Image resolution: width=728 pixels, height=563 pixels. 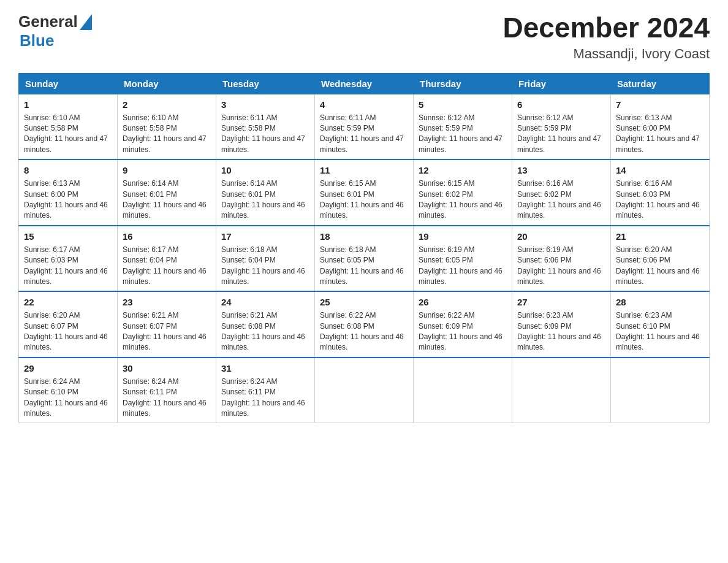 I want to click on day-number: 23, so click(x=167, y=302).